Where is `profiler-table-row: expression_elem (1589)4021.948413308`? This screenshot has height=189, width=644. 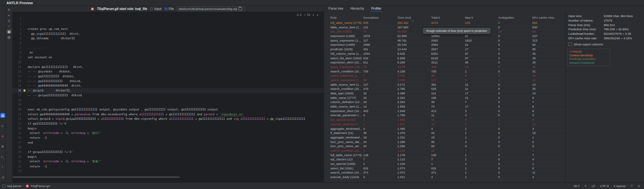 profiler-table-row: expression_elem (1589)4021.948413308 is located at coordinates (445, 111).